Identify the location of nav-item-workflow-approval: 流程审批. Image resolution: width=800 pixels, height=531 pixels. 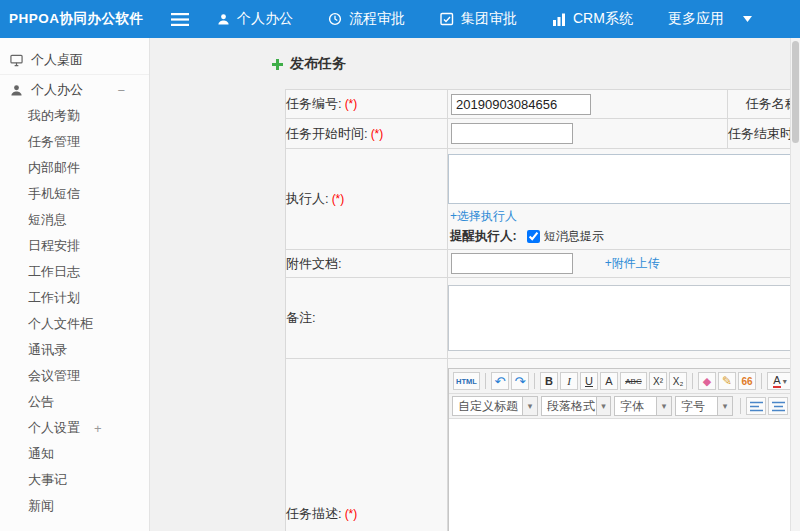
(366, 19).